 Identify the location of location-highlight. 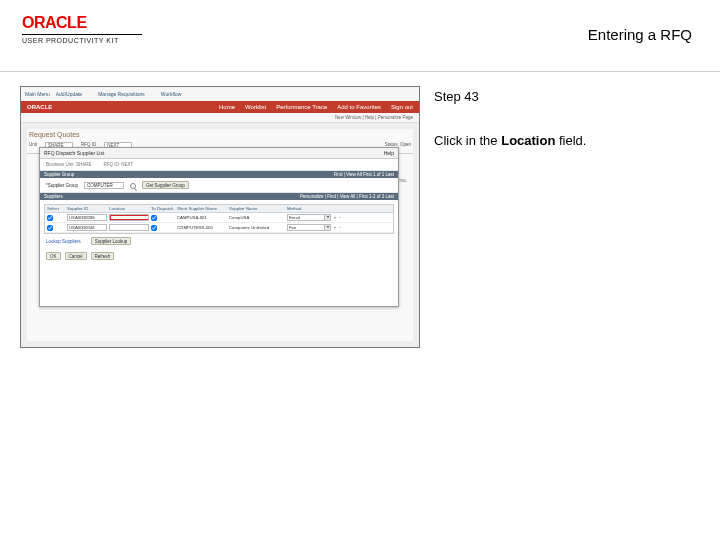
(129, 218).